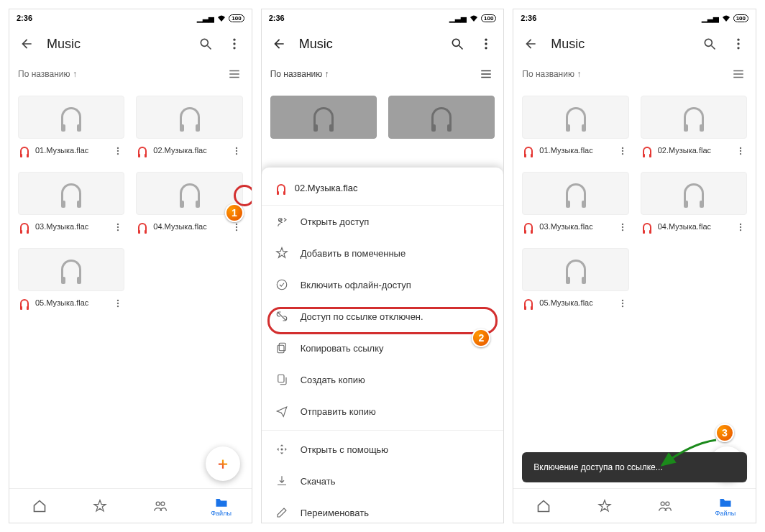  What do you see at coordinates (131, 74) in the screenshot?
I see `sort-bar: По названию ↑` at bounding box center [131, 74].